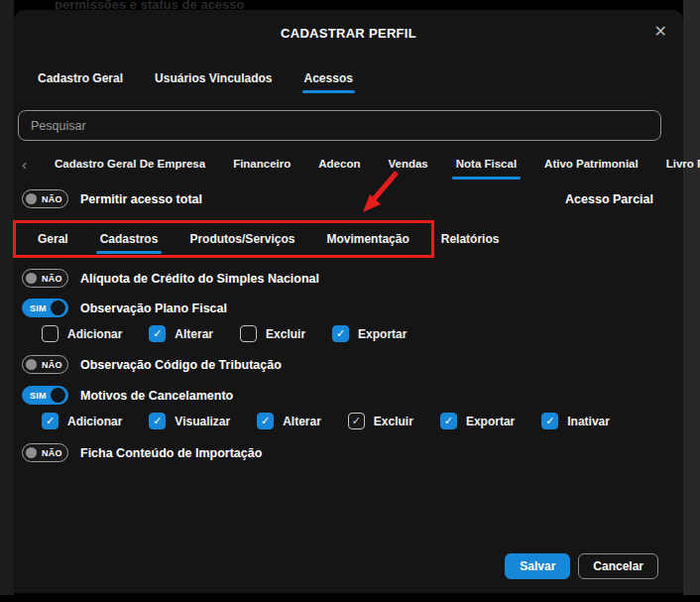 This screenshot has height=602, width=700. What do you see at coordinates (581, 566) in the screenshot?
I see `modal-footer: Salvar Cancelar` at bounding box center [581, 566].